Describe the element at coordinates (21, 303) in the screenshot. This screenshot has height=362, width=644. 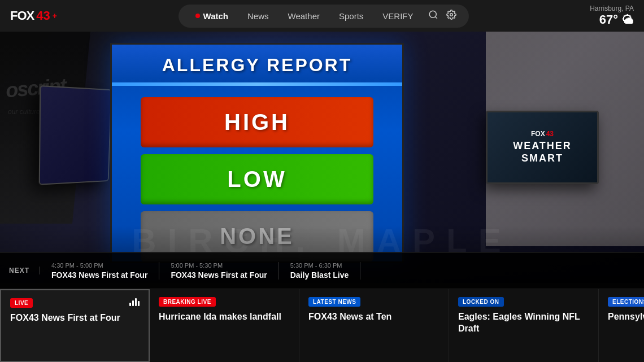
I see `card-live-badge: LIVE` at that location.